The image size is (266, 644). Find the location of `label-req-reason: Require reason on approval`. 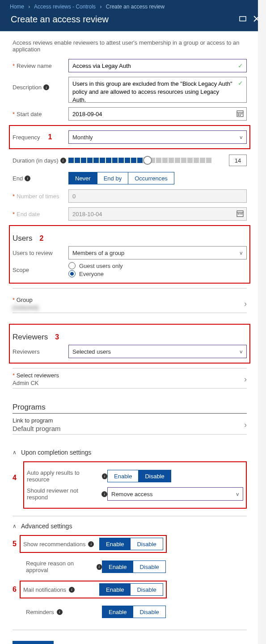

label-req-reason: Require reason on approval is located at coordinates (64, 567).